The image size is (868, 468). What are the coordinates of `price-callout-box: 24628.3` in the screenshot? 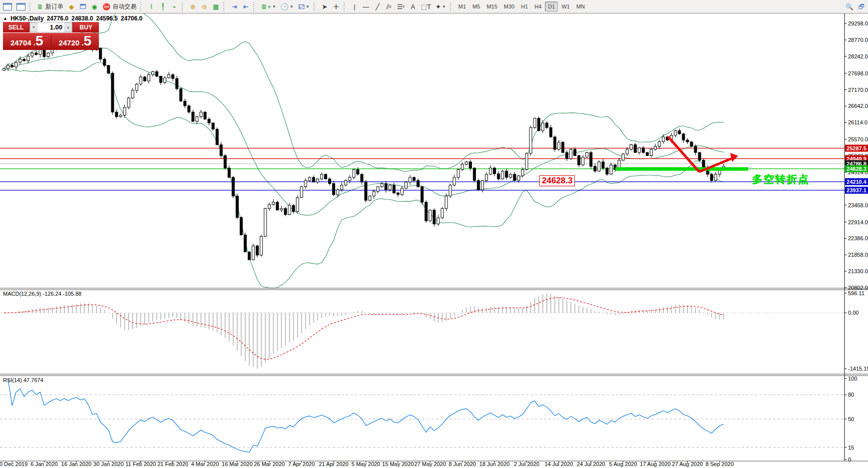 It's located at (557, 181).